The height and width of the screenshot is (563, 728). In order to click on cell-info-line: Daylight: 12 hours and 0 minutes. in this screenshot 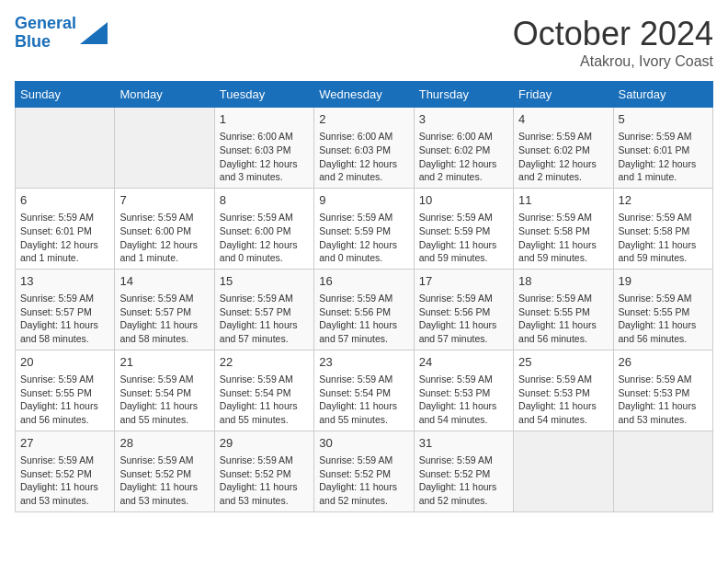, I will do `click(265, 252)`.